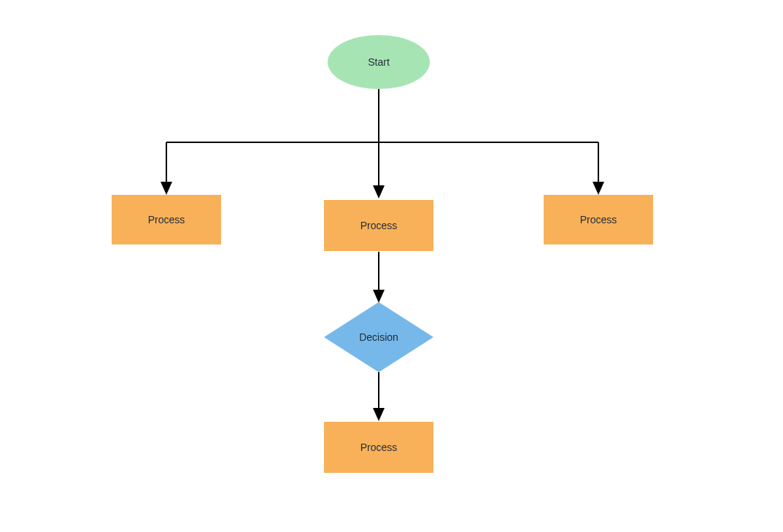  Describe the element at coordinates (379, 337) in the screenshot. I see `node-decision: Decision` at that location.